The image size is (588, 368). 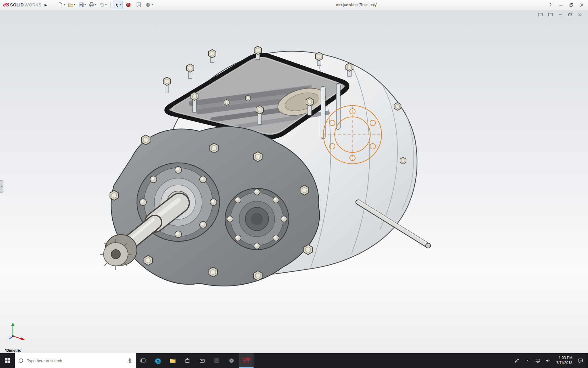 I want to click on new-document-button: ▾, so click(x=61, y=5).